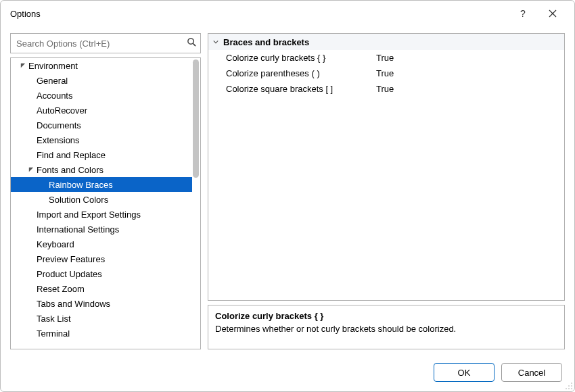 The height and width of the screenshot is (392, 575). I want to click on property-category-row: Braces and brackets, so click(386, 42).